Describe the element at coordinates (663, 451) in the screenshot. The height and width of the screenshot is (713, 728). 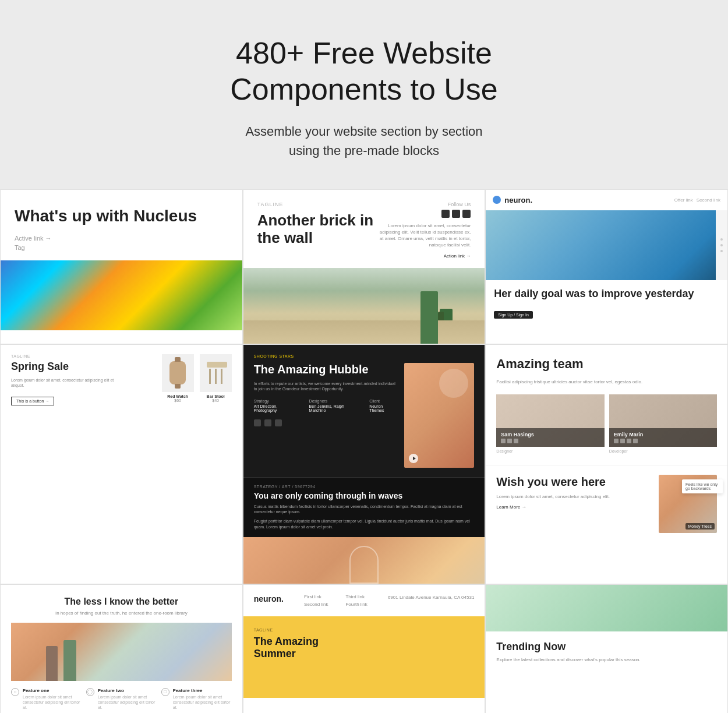
I see `emily-role: Developer` at that location.